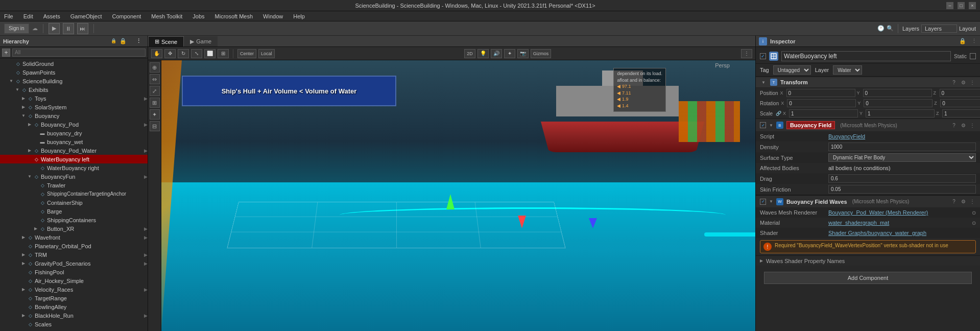 The width and height of the screenshot is (980, 331). I want to click on inspector-lock-icon: 🔒, so click(963, 41).